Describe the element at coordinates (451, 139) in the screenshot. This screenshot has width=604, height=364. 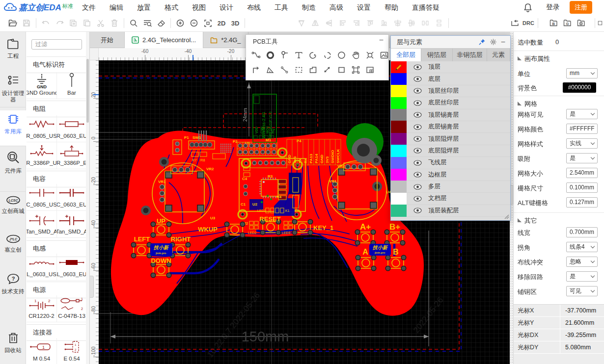
I see `layer-row: 顶层阻焊层` at that location.